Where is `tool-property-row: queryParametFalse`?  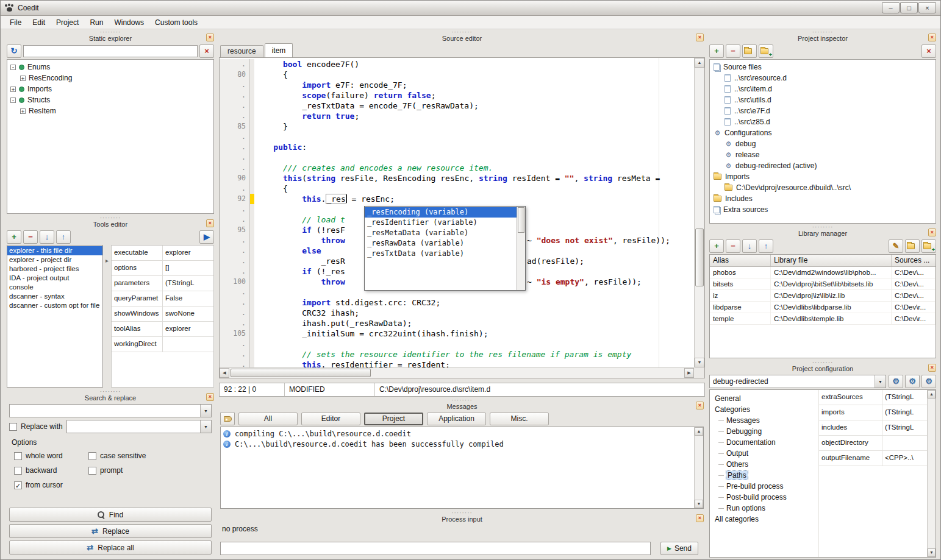 tool-property-row: queryParametFalse is located at coordinates (162, 299).